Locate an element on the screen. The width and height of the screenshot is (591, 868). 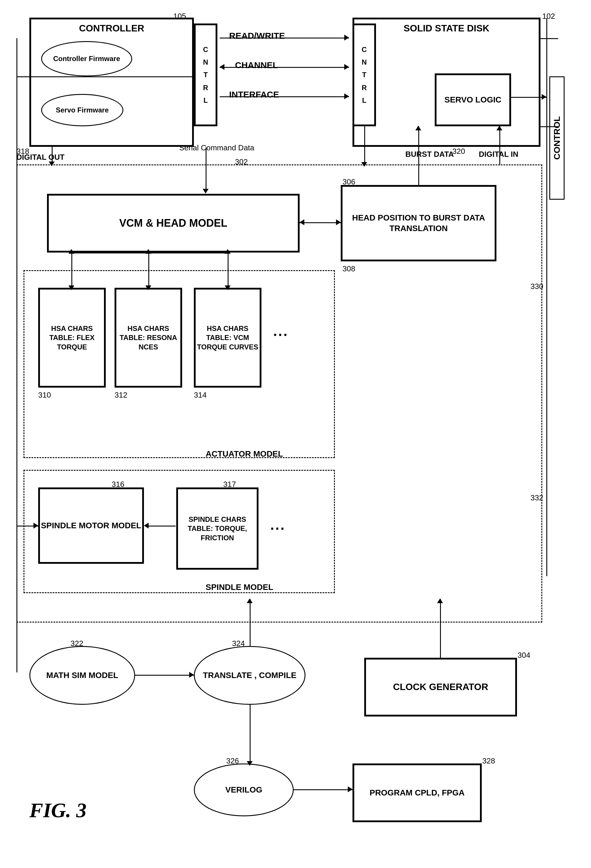
program-cpld-box: PROGRAM CPLD, FPGA is located at coordinates (417, 793).